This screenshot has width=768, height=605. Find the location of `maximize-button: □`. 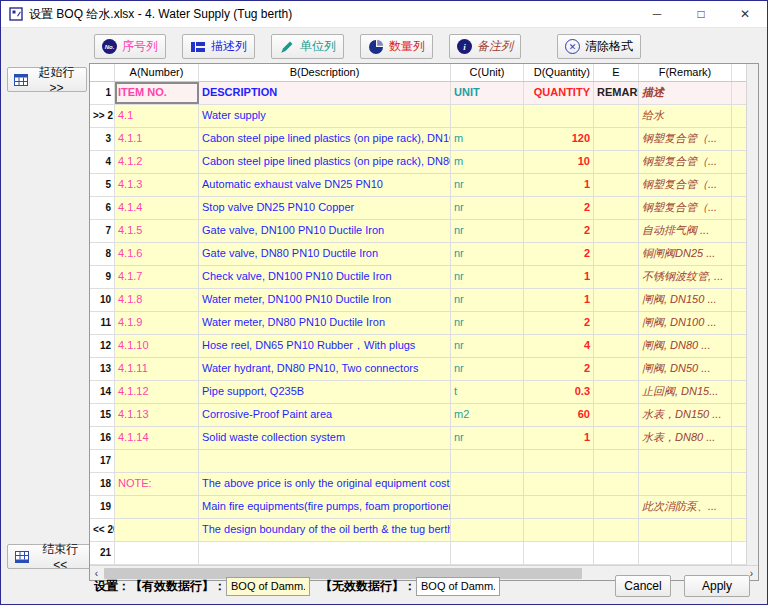

maximize-button: □ is located at coordinates (701, 14).